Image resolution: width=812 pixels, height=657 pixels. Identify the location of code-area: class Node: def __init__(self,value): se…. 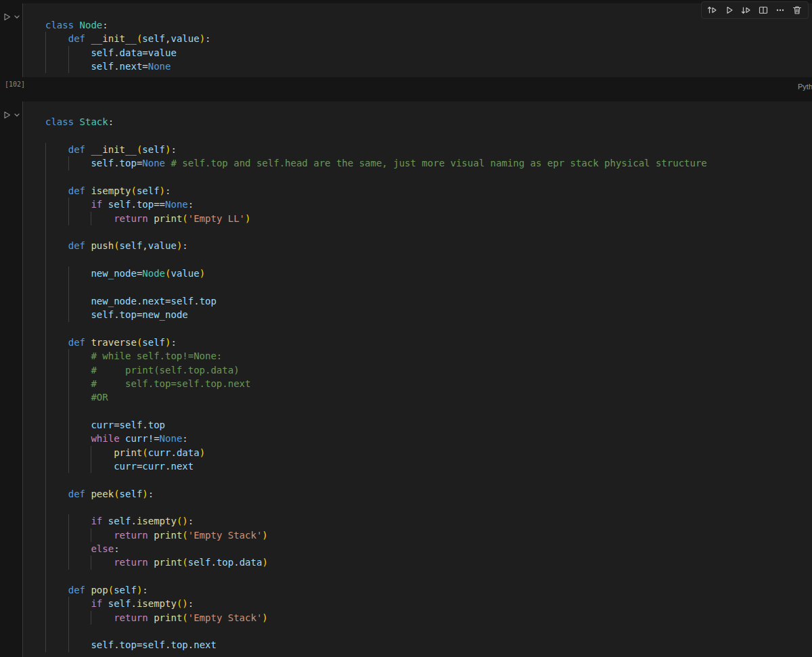
(418, 41).